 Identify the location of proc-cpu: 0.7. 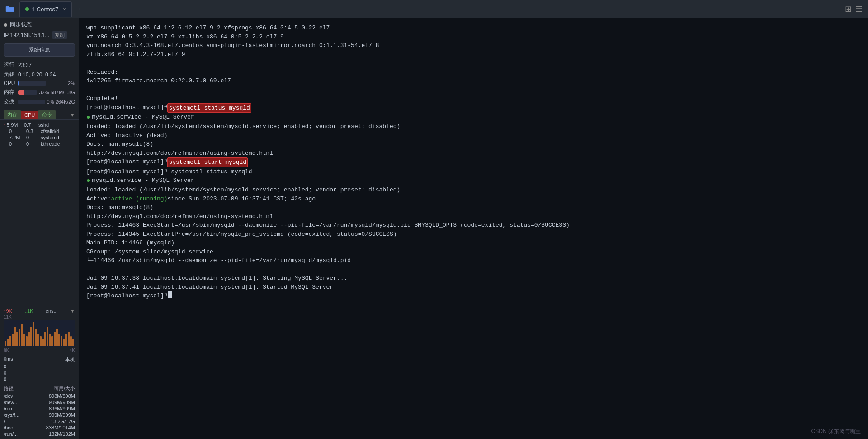
(31, 125).